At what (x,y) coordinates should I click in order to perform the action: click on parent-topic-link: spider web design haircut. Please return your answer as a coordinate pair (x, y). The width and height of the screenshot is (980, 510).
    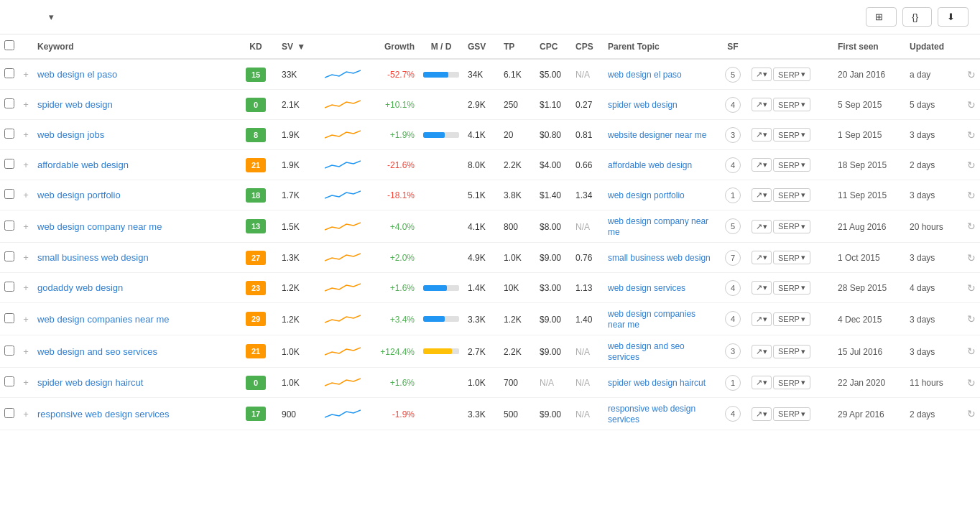
    Looking at the image, I should click on (657, 383).